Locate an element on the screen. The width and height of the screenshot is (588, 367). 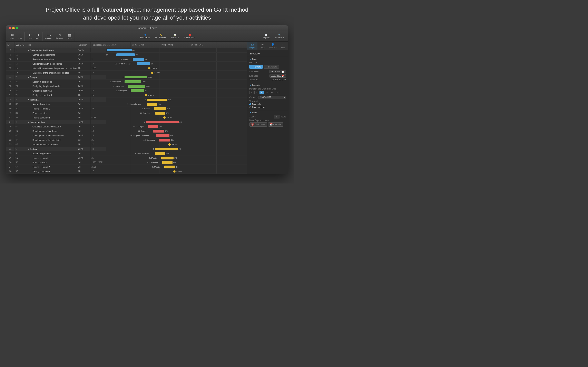
table-row: 383▼Testing 12d 4h17 is located at coordinates (56, 100).